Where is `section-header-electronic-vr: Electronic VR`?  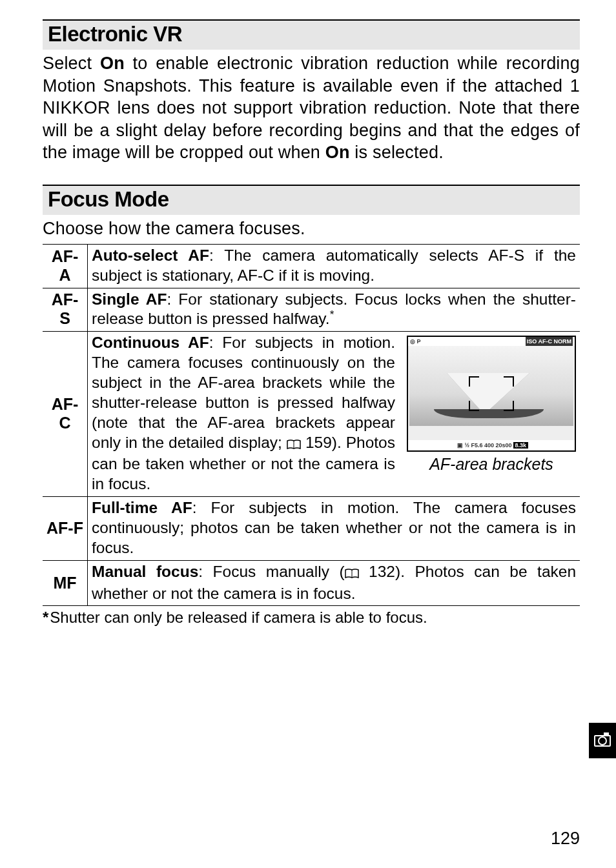
section-header-electronic-vr: Electronic VR is located at coordinates (311, 35).